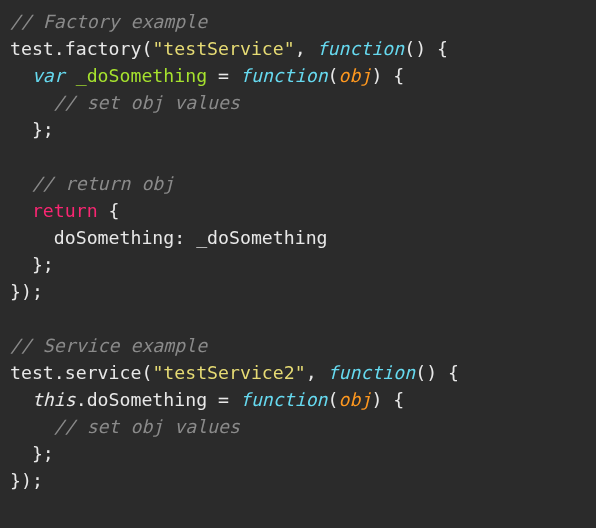 This screenshot has width=596, height=528. I want to click on keyword-this: this, so click(54, 400).